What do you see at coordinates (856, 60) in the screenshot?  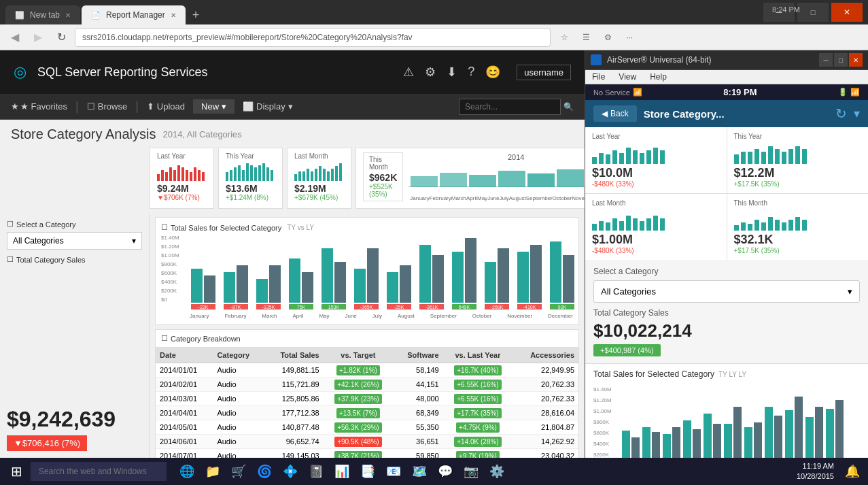 I see `mobile-close: ✕` at bounding box center [856, 60].